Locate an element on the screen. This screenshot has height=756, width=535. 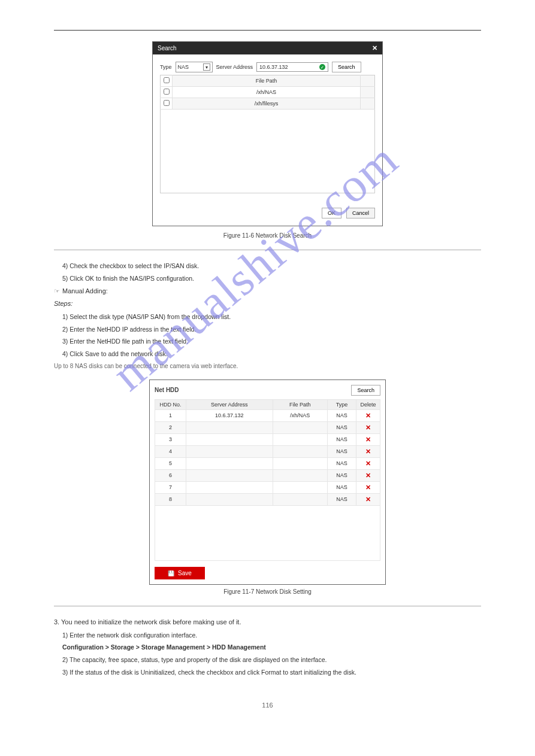
save-label: Save is located at coordinates (185, 573).